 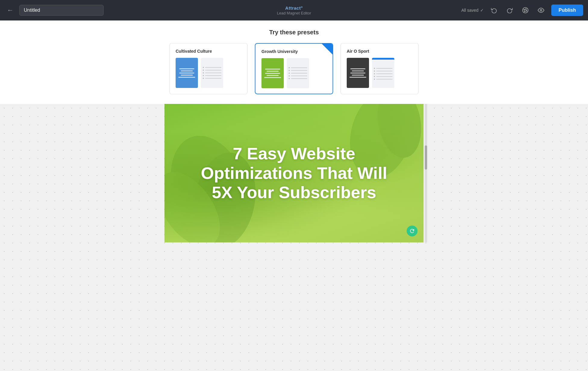 I want to click on app-sublabel: Lead Magnet Editor, so click(x=294, y=13).